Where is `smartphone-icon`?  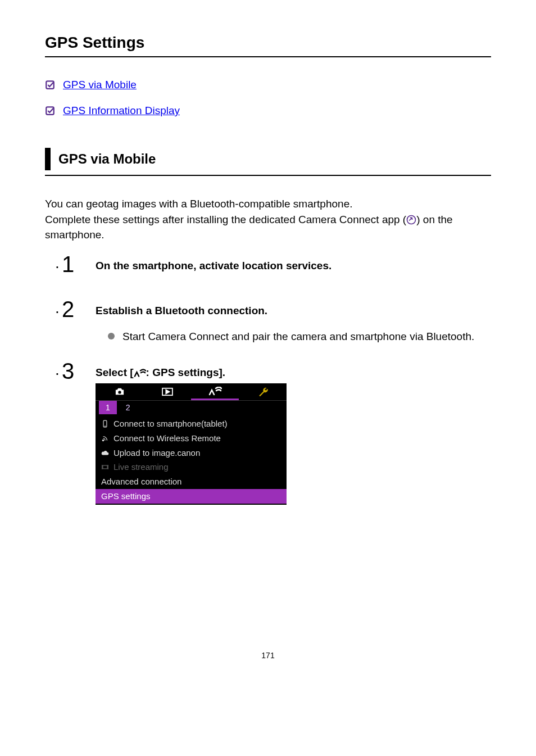 smartphone-icon is located at coordinates (105, 424).